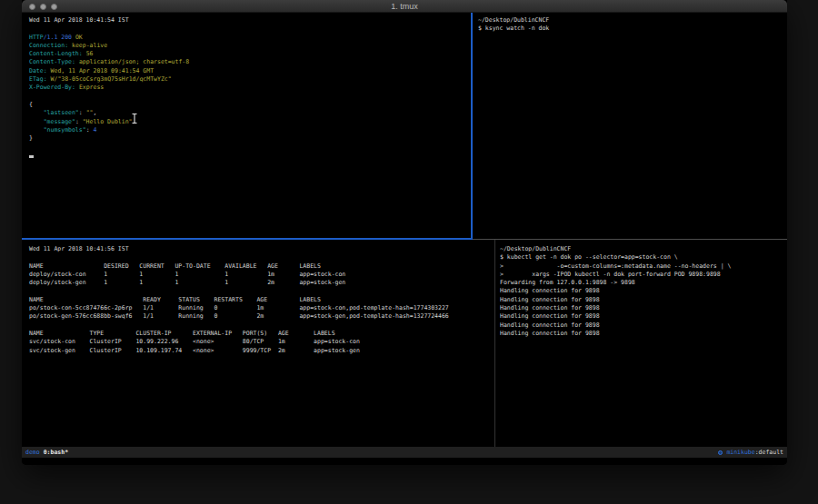 This screenshot has height=504, width=818. I want to click on window-tab-bash: 0:bash*, so click(56, 452).